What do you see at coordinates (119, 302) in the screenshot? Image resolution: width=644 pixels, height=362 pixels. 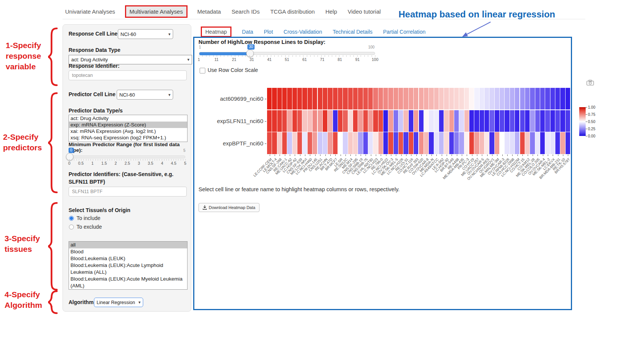 I see `algorithm-select: Linear Regression▾` at bounding box center [119, 302].